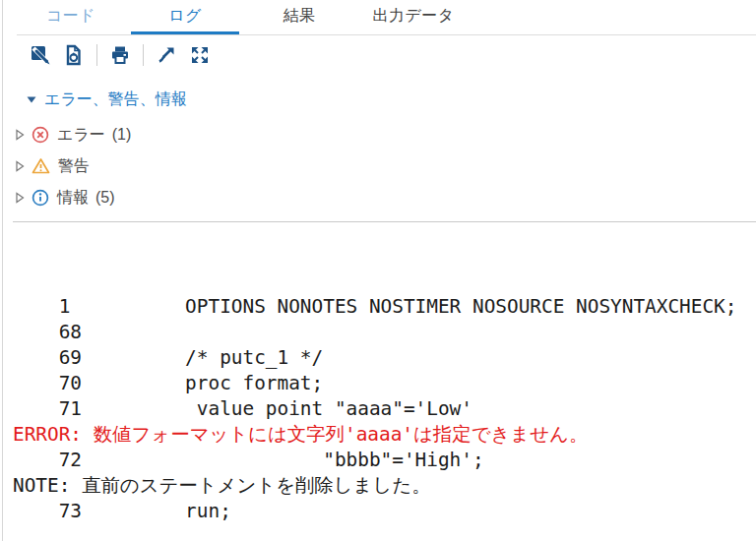 This screenshot has height=541, width=756. I want to click on tab-log: ログ, so click(185, 16).